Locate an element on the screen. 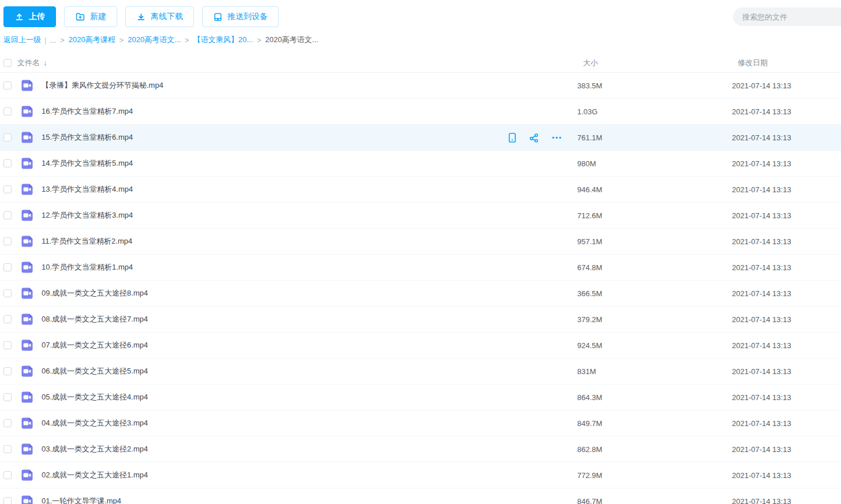 This screenshot has width=841, height=504. table-header: 文件名 ↓ 大小 修改日期 is located at coordinates (420, 63).